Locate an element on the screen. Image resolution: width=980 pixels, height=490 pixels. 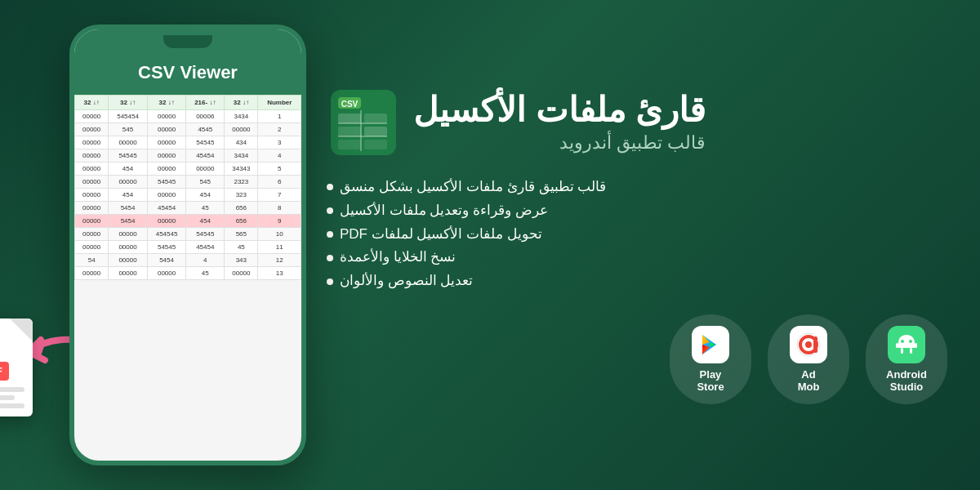
table-cell: 434 is located at coordinates (242, 143).